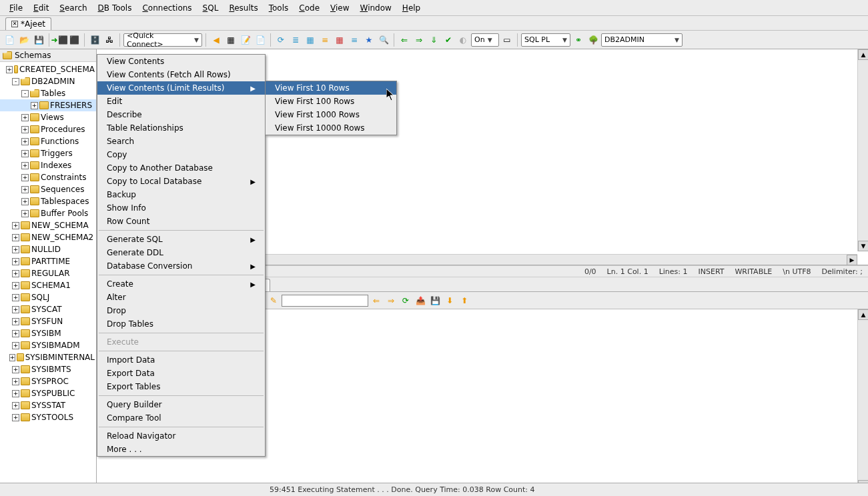 Image resolution: width=868 pixels, height=496 pixels. I want to click on stack-icon: ≣, so click(296, 40).